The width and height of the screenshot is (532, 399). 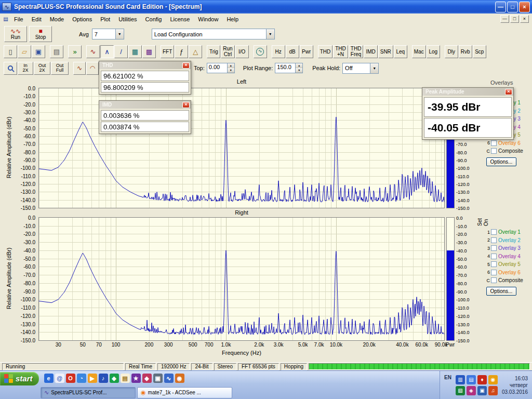 I want to click on quicklaunch-icon: e, so click(x=49, y=378).